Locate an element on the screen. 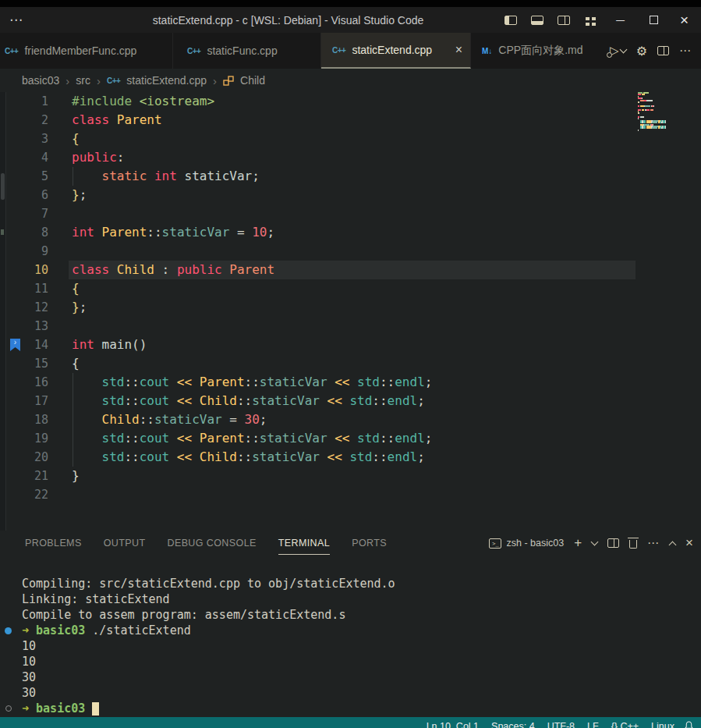 This screenshot has width=701, height=728. status-bar: Ln 10, Col 1Spaces: 4UTF-8LF{} C++Linux is located at coordinates (351, 723).